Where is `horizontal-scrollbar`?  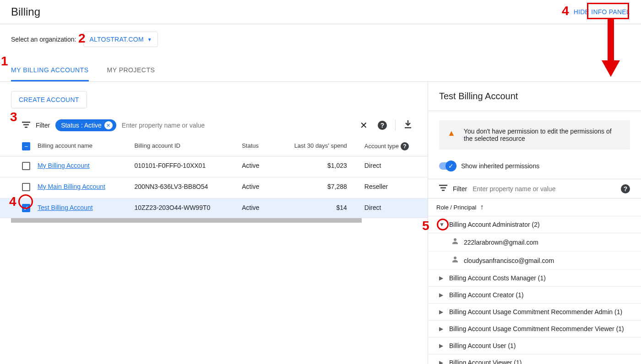 horizontal-scrollbar is located at coordinates (186, 220).